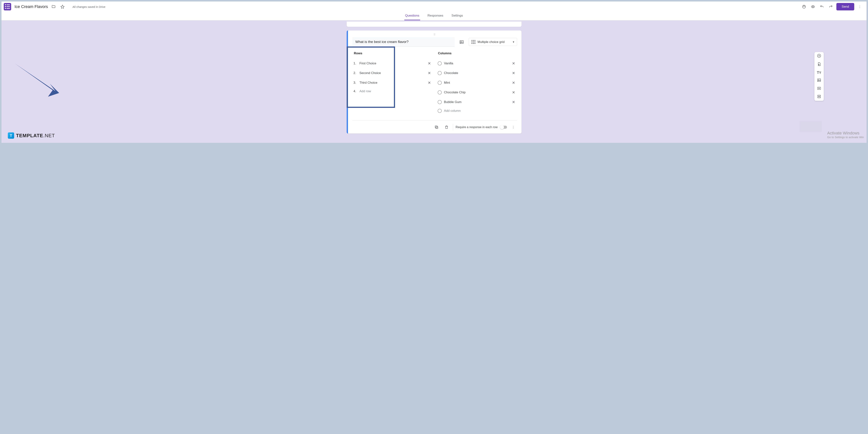 The height and width of the screenshot is (434, 868). What do you see at coordinates (434, 82) in the screenshot?
I see `question-card: ⠿ Multiple choice grid ▾ Rows 1. Firs` at bounding box center [434, 82].